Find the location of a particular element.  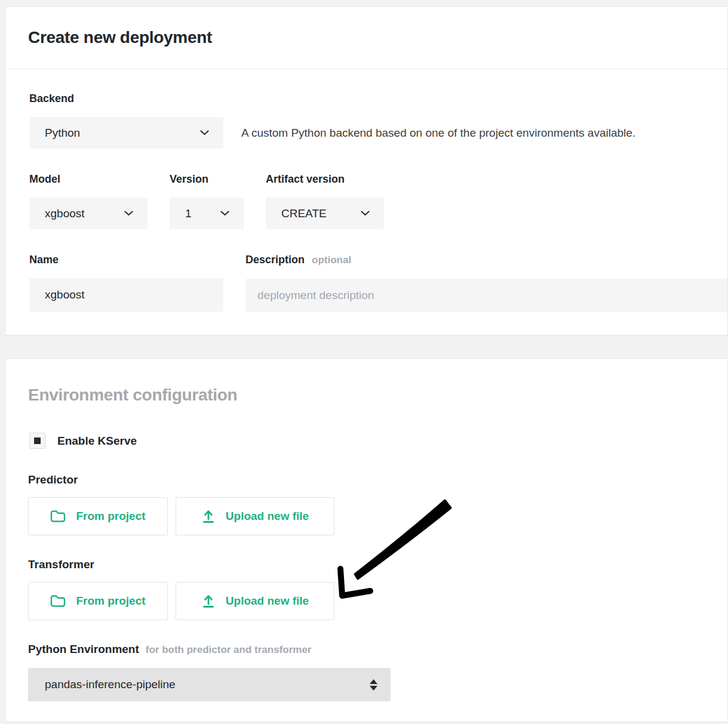

enable-kserve-row: Enable KServe is located at coordinates (379, 440).